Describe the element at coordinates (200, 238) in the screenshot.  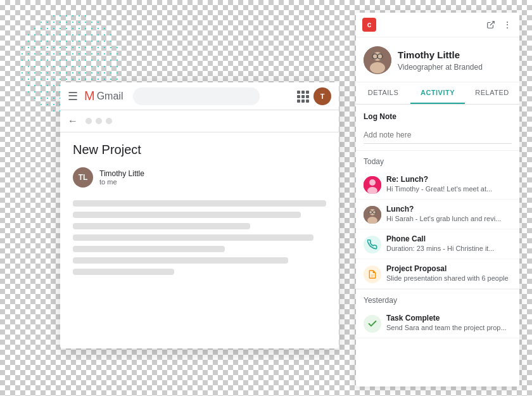
I see `gmail-email-lines` at that location.